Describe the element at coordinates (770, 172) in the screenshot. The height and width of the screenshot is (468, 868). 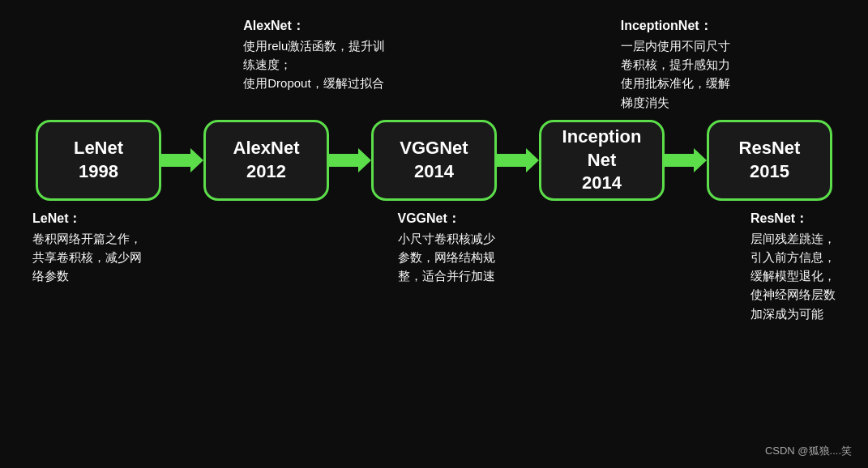
I see `resnet-year: 2015` at that location.